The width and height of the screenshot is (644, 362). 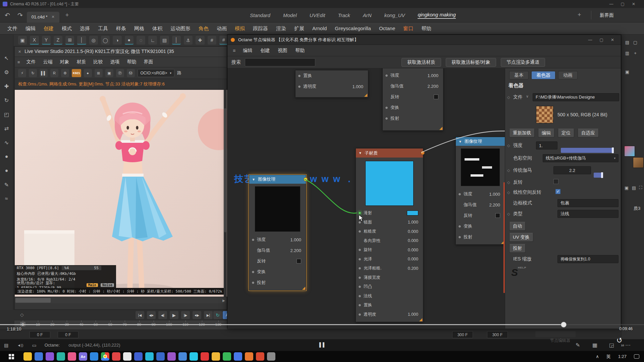 I want to click on loop-playback-button: ↻, so click(x=218, y=315).